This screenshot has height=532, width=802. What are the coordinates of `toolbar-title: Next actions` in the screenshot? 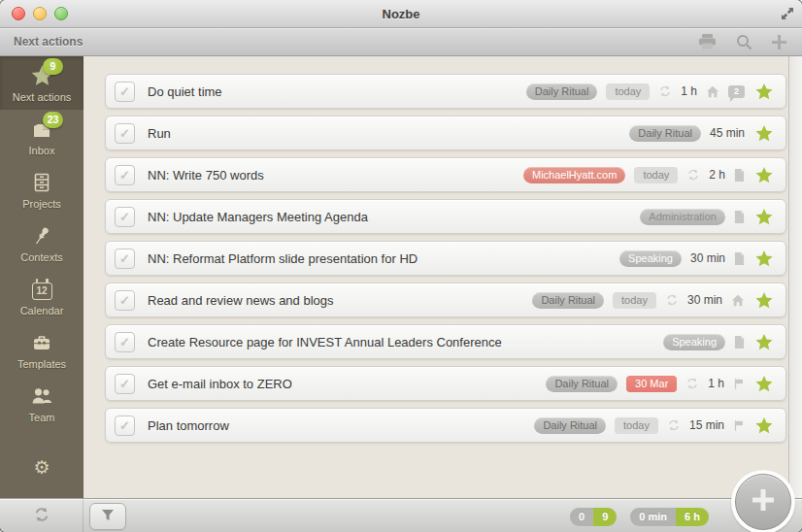 It's located at (49, 42).